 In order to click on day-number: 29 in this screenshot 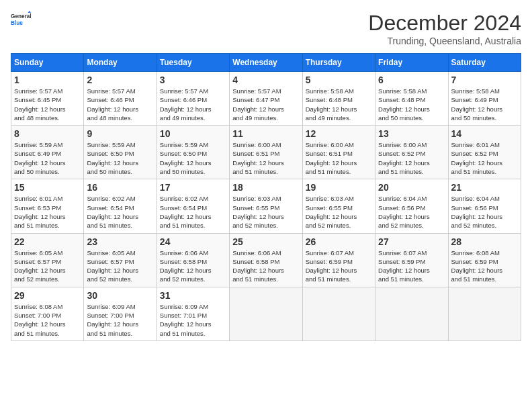, I will do `click(47, 295)`.